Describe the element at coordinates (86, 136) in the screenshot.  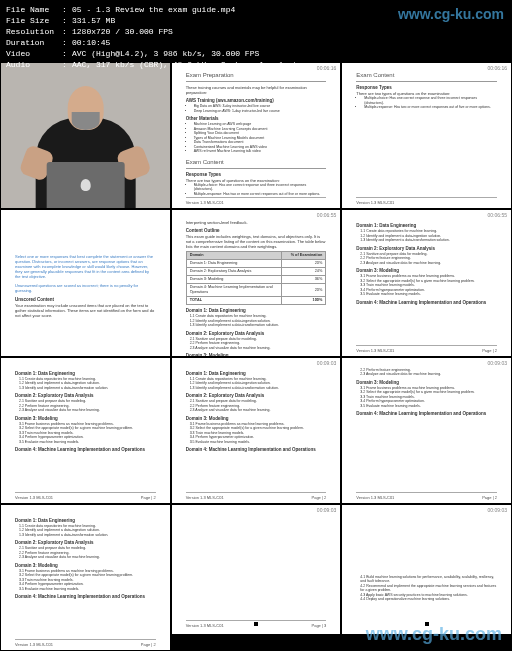
I see `thumb-presenter` at that location.